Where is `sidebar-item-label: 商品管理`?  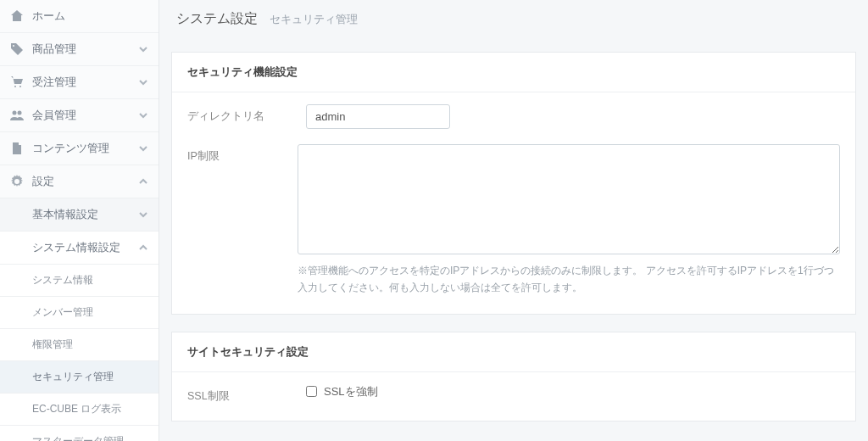
sidebar-item-label: 商品管理 is located at coordinates (85, 49).